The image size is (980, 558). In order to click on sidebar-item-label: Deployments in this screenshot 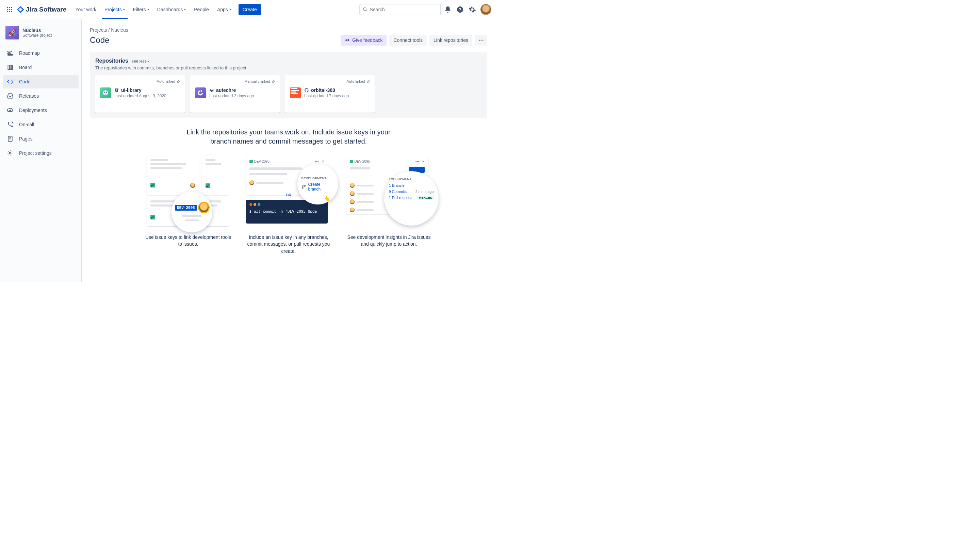, I will do `click(33, 110)`.